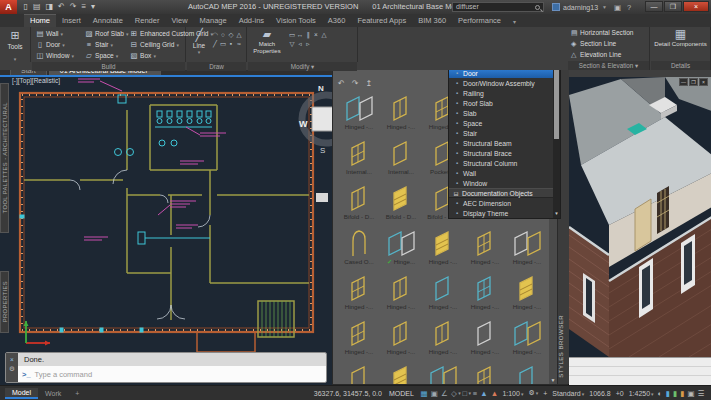 The width and height of the screenshot is (711, 400). I want to click on view-window-button: ×, so click(704, 82).